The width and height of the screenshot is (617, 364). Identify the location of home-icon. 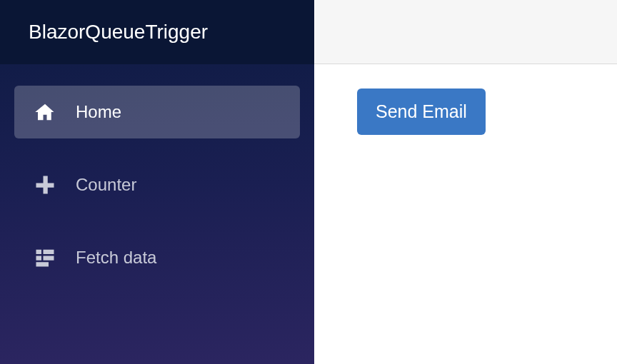
(45, 112).